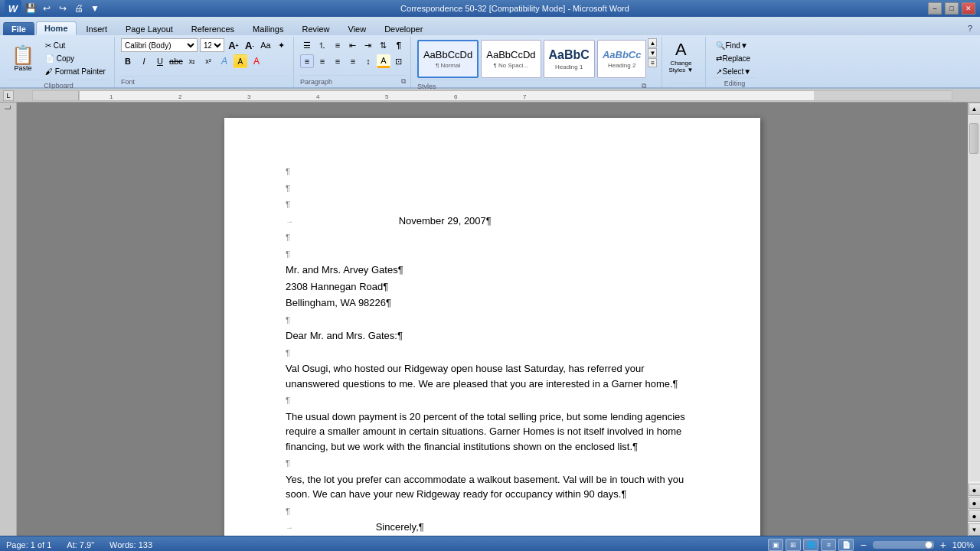  What do you see at coordinates (131, 545) in the screenshot?
I see `word-count: Words: 133` at bounding box center [131, 545].